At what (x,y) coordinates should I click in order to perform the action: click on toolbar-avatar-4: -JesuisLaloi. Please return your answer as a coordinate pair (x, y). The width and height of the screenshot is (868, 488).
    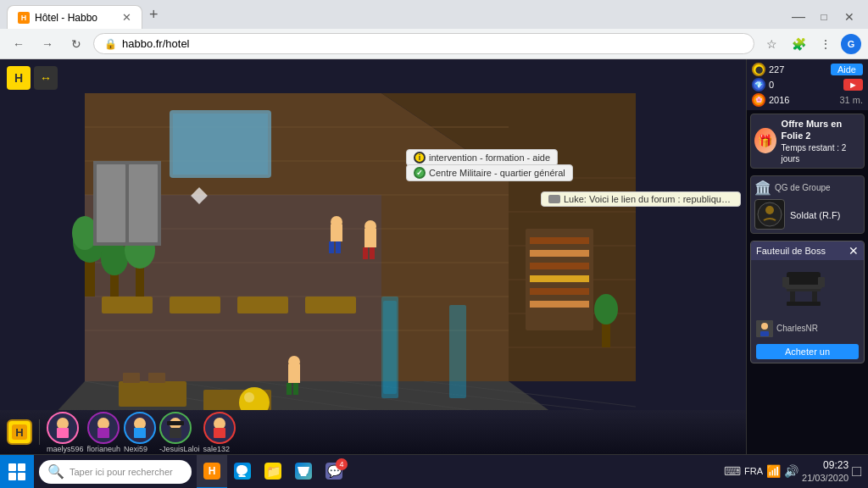
    Looking at the image, I should click on (180, 432).